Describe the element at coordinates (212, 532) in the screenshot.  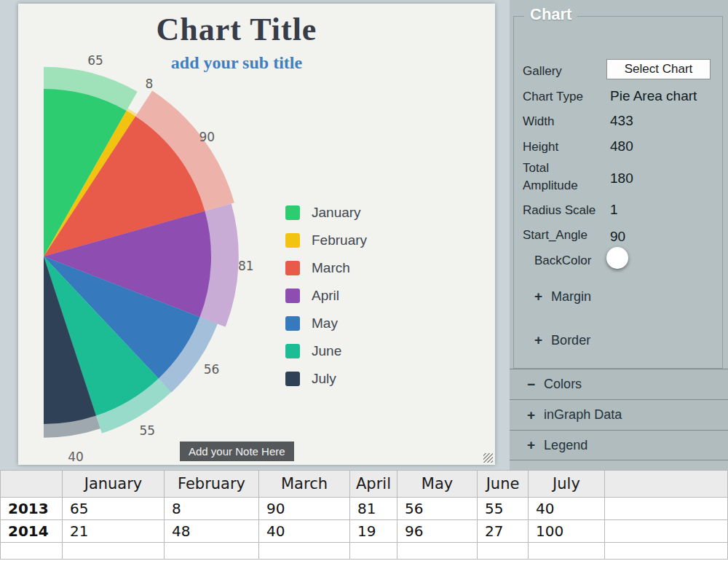
I see `table-cell: 48` at that location.